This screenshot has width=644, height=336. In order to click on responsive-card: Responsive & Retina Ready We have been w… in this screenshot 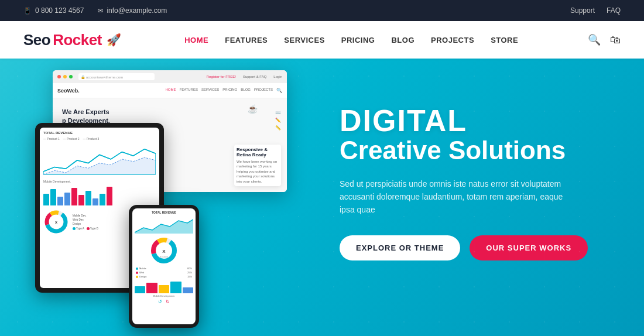, I will do `click(258, 165)`.